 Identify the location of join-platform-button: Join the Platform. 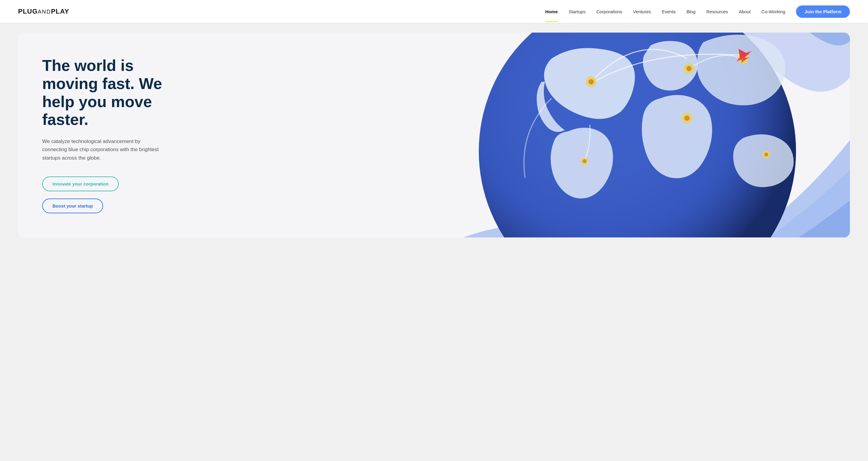
(823, 11).